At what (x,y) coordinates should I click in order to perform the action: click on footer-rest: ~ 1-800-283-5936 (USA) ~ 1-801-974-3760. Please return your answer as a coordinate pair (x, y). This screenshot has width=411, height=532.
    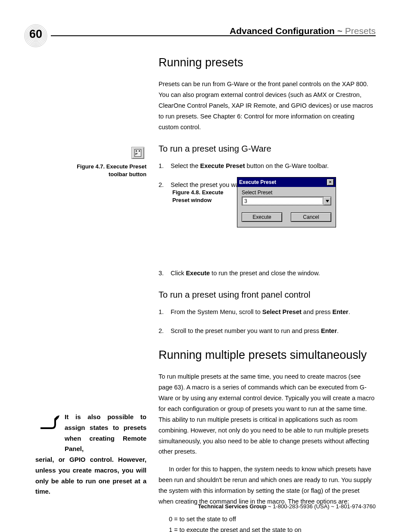
    Looking at the image, I should click on (321, 507).